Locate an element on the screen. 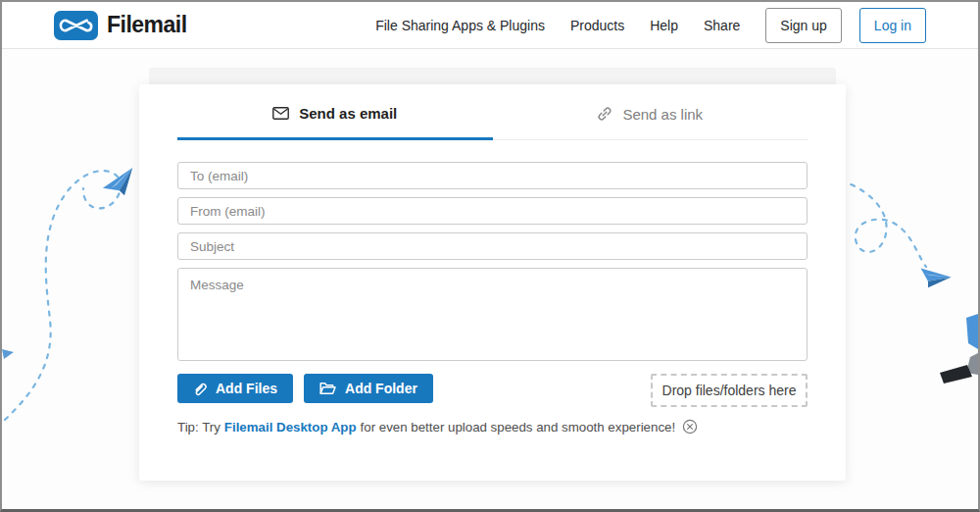  dismiss-tip-button is located at coordinates (690, 427).